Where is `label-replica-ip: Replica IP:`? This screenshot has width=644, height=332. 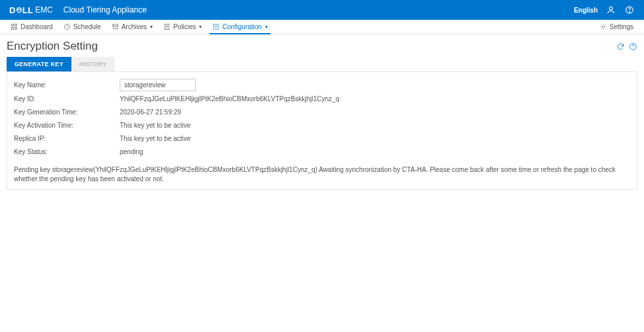 label-replica-ip: Replica IP: is located at coordinates (67, 139).